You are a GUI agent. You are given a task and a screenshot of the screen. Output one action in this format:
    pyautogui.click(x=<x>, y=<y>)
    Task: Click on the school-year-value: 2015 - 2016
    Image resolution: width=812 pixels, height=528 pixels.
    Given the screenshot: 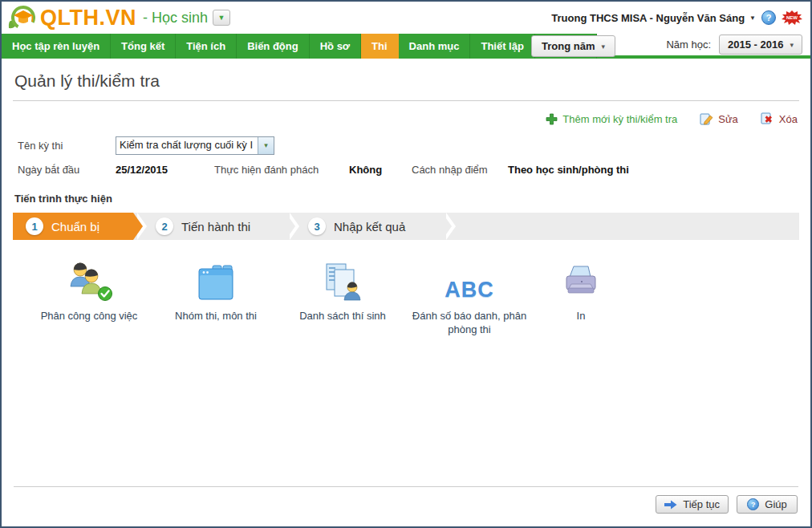 What is the action you would take?
    pyautogui.click(x=756, y=45)
    